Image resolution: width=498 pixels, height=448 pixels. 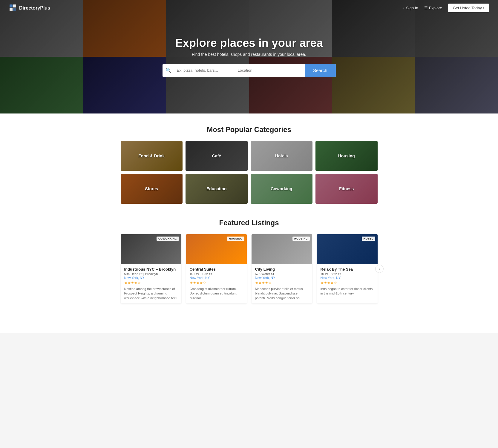 What do you see at coordinates (35, 8) in the screenshot?
I see `logo-text: DirectoryPlus` at bounding box center [35, 8].